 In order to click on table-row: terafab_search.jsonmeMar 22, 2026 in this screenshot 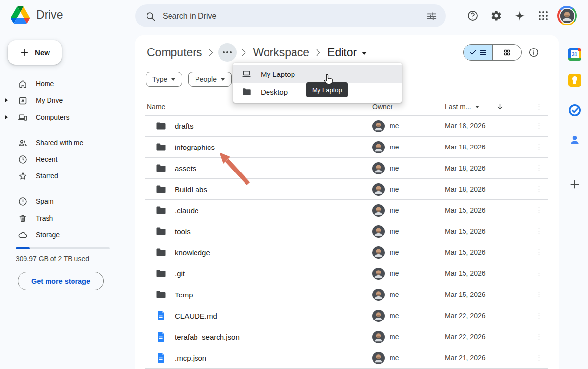, I will do `click(346, 337)`.